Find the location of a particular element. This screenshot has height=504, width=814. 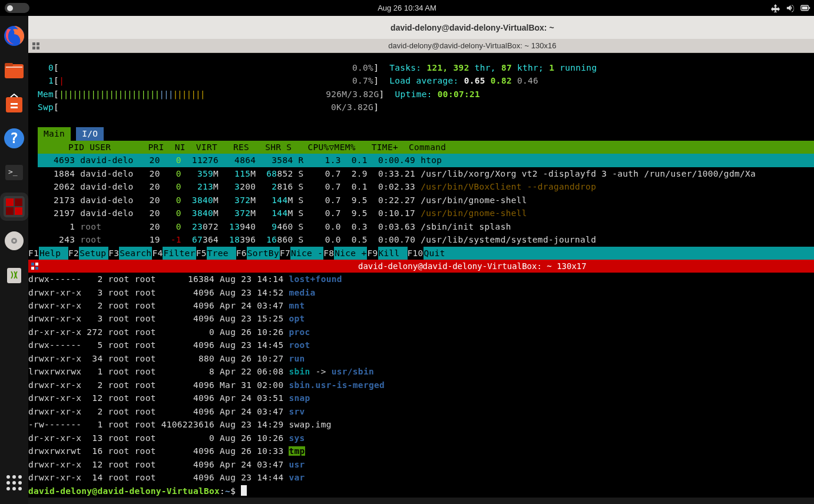

window-title: david-delony@david-delony-VirtualBox: ~ is located at coordinates (472, 28).